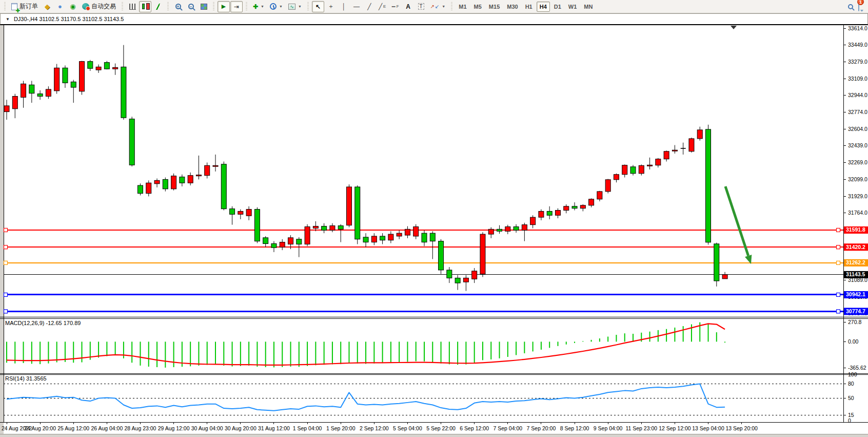 Image resolution: width=868 pixels, height=437 pixels. What do you see at coordinates (178, 7) in the screenshot?
I see `zoom-in-button: +` at bounding box center [178, 7].